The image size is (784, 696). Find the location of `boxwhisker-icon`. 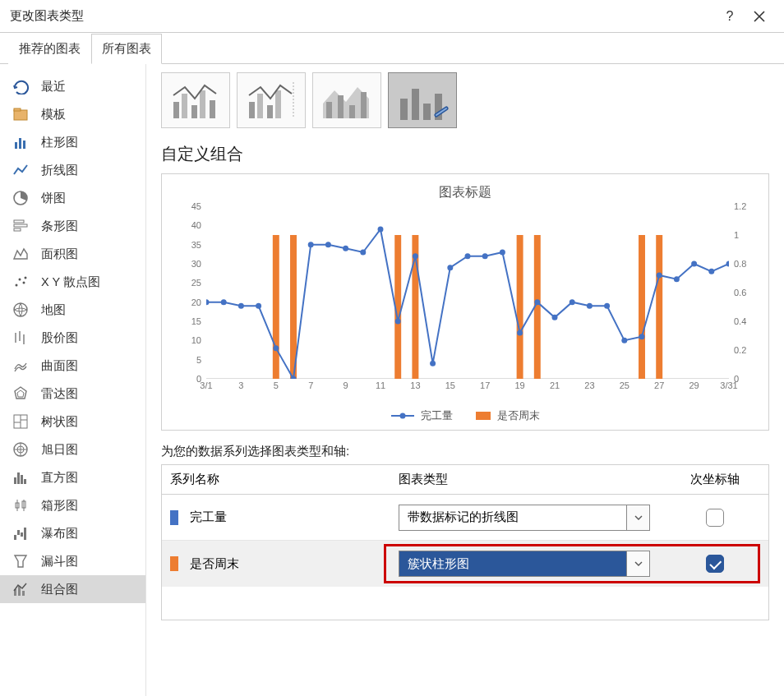

boxwhisker-icon is located at coordinates (21, 505).